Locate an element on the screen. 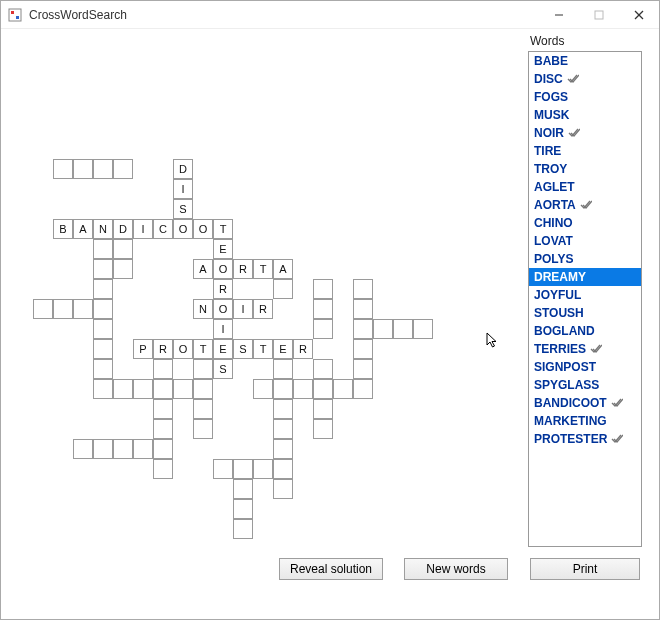 This screenshot has height=620, width=660. word-item: AGLET is located at coordinates (585, 187).